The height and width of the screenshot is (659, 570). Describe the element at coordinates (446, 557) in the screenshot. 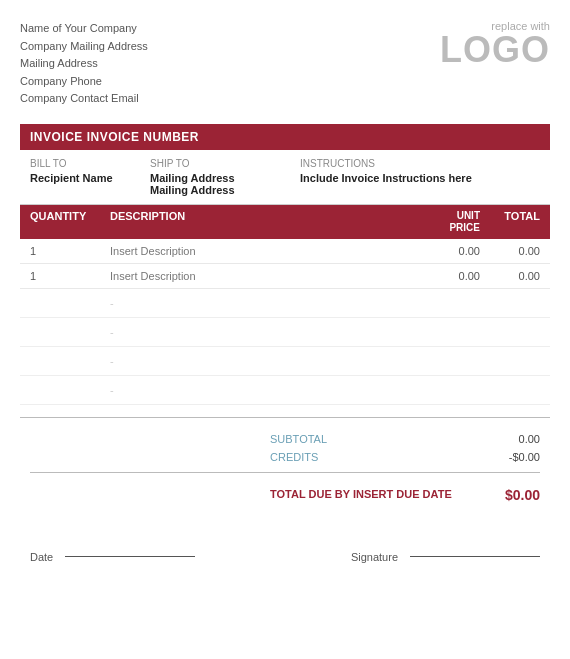

I see `signature-field: Signature` at that location.